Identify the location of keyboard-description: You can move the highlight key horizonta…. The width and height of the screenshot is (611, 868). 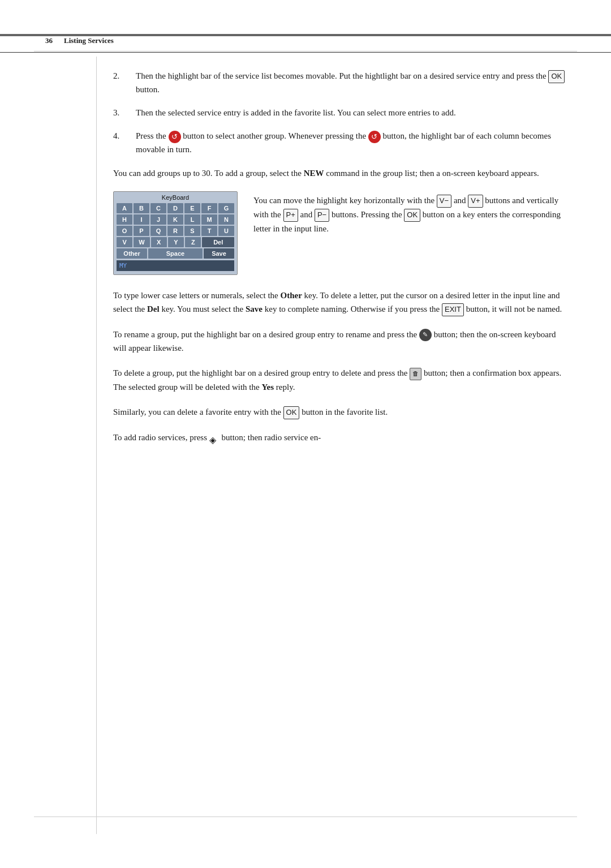
(410, 233).